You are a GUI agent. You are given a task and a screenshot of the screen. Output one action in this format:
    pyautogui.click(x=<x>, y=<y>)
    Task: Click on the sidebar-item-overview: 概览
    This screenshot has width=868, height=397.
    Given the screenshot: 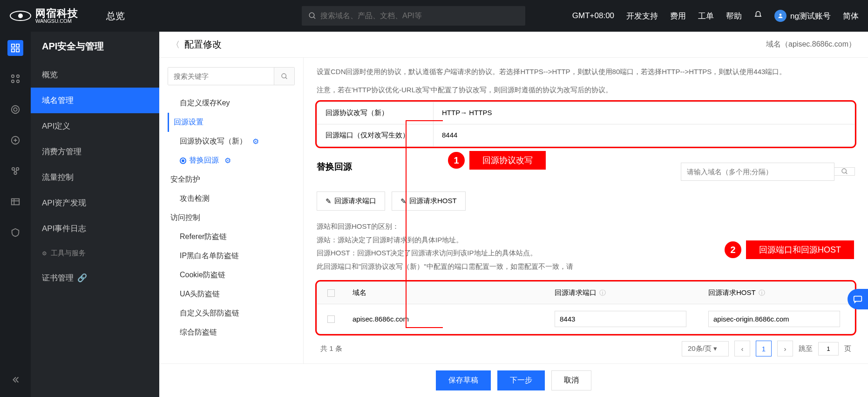 What is the action you would take?
    pyautogui.click(x=95, y=75)
    